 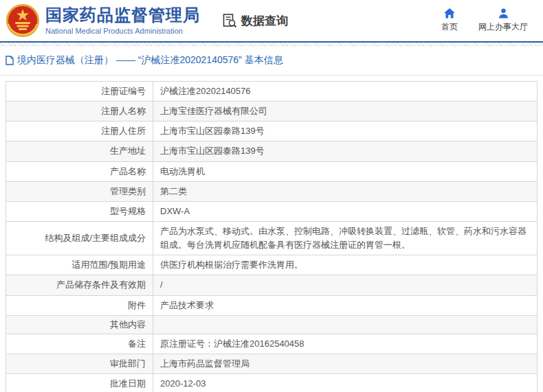 What do you see at coordinates (80, 151) in the screenshot?
I see `row-label: 生产地址` at bounding box center [80, 151].